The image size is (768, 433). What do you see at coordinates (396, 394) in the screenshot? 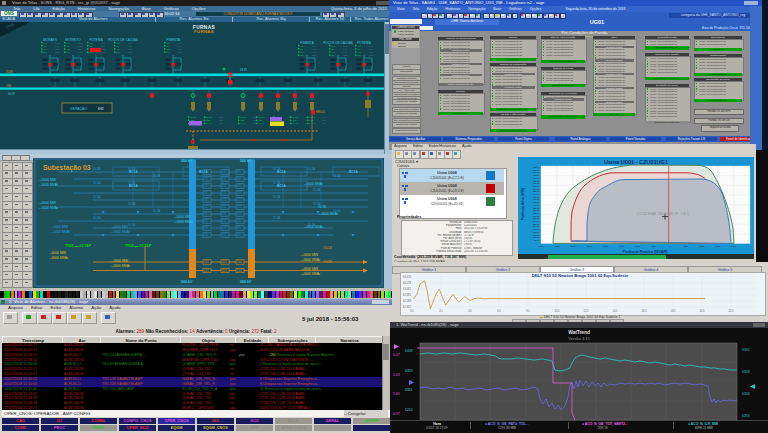
I see `svg-text: 1.00` at bounding box center [396, 394].